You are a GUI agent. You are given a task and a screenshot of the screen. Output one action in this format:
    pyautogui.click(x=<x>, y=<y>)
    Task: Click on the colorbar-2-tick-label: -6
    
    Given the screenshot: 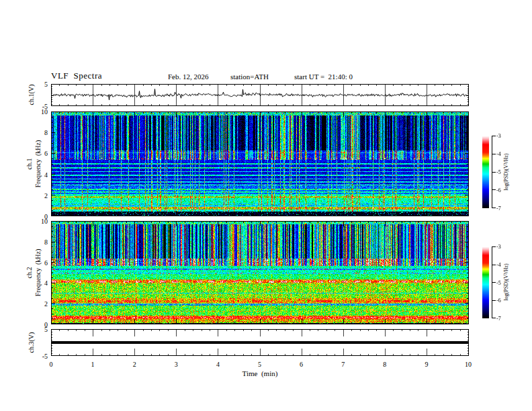 What is the action you would take?
    pyautogui.click(x=502, y=301)
    